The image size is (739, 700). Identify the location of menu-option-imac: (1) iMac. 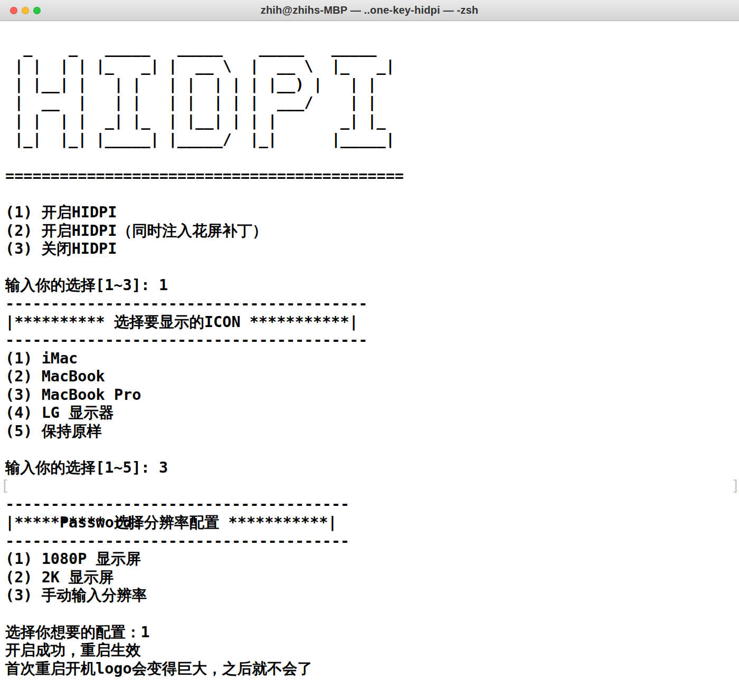
(372, 359).